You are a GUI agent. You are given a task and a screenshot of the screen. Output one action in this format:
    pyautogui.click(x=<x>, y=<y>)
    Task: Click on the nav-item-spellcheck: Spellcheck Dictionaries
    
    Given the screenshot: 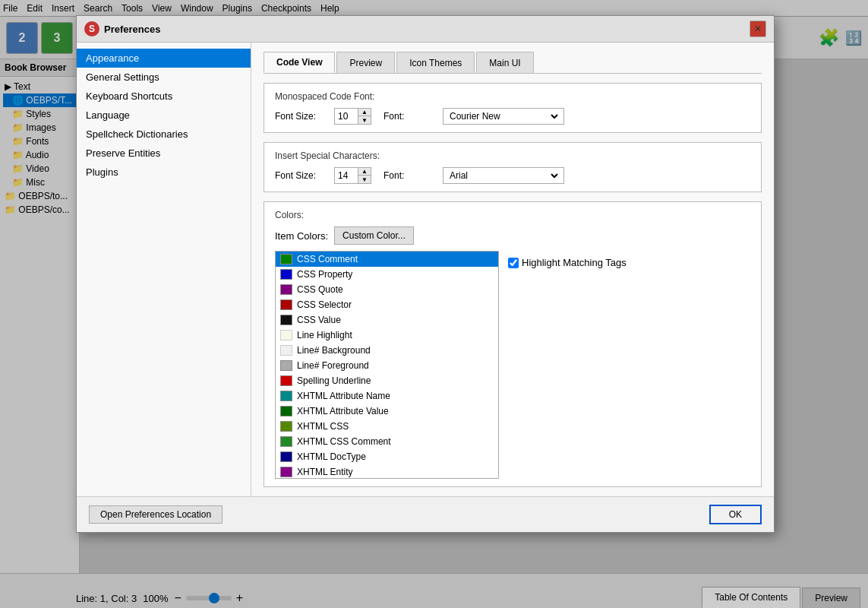 What is the action you would take?
    pyautogui.click(x=164, y=134)
    